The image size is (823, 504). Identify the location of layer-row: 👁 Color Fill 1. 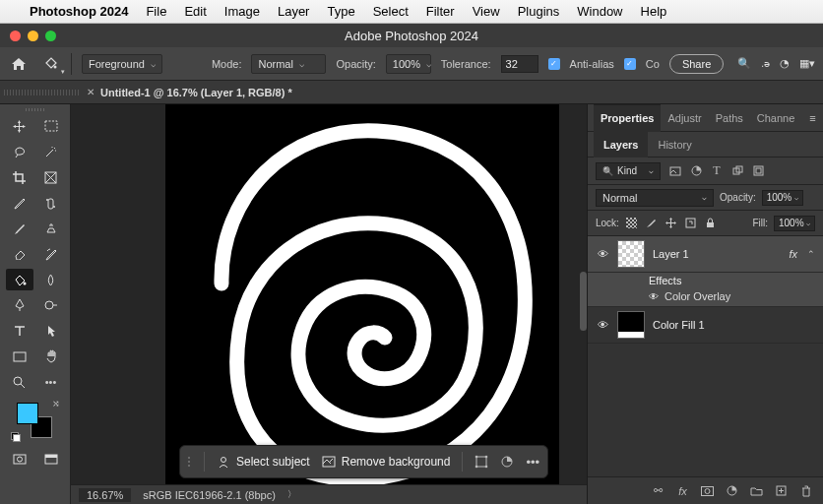
(705, 325).